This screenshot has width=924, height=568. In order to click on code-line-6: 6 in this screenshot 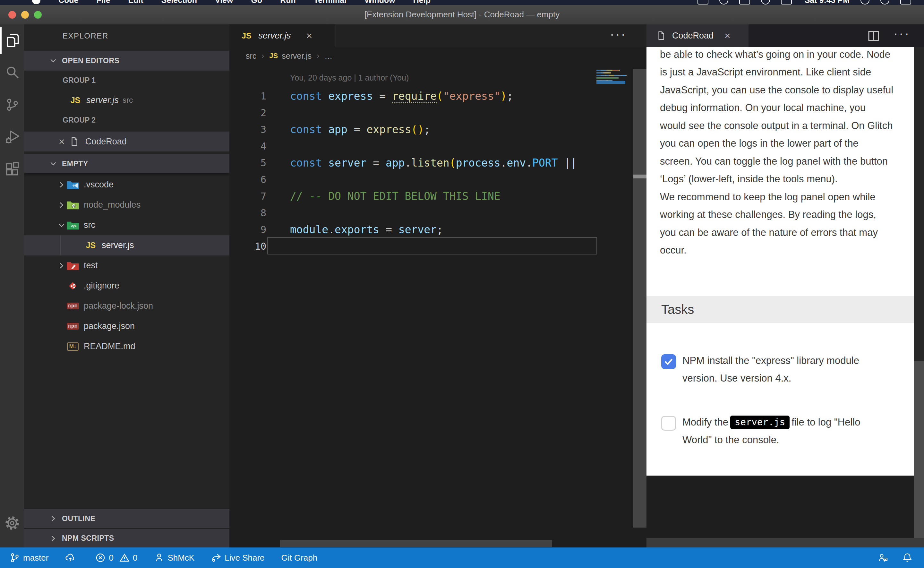, I will do `click(438, 180)`.